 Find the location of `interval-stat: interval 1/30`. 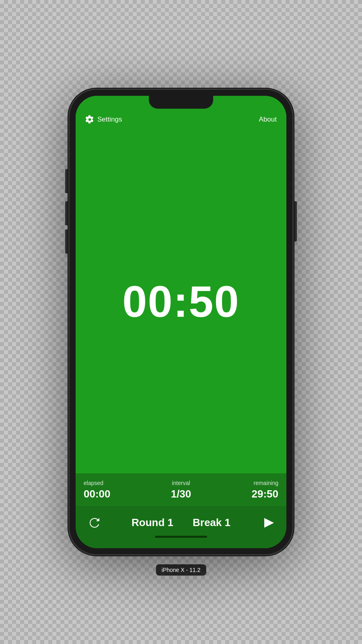

interval-stat: interval 1/30 is located at coordinates (181, 490).